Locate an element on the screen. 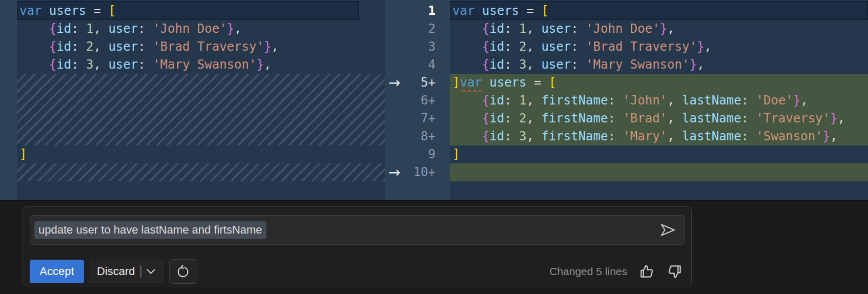 The image size is (868, 294). refresh-icon is located at coordinates (183, 271).